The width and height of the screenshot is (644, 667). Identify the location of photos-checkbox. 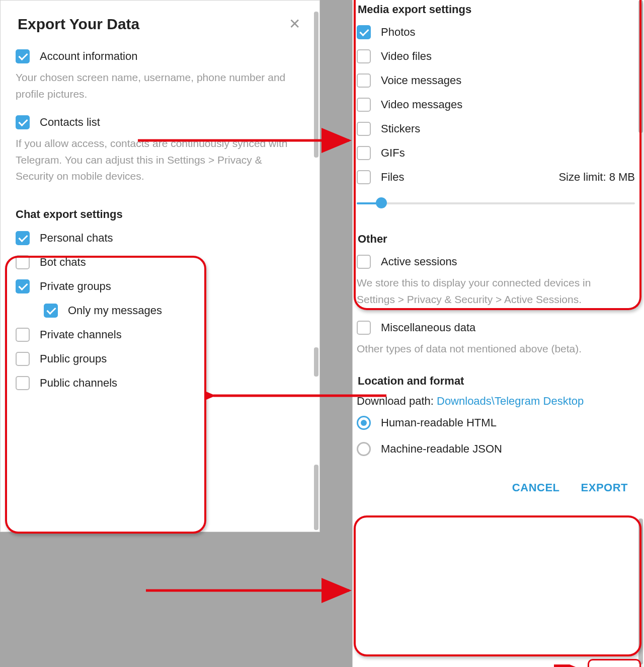
(364, 32).